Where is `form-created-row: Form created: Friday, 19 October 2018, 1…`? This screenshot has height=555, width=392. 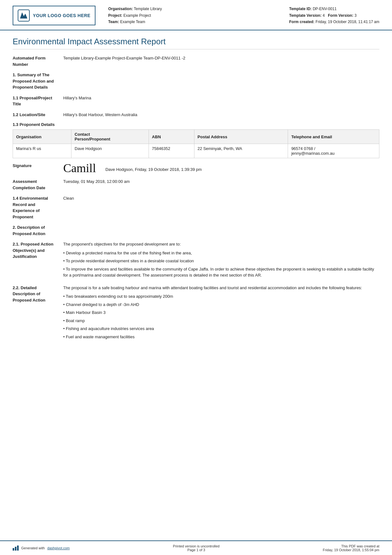 form-created-row: Form created: Friday, 19 October 2018, 1… is located at coordinates (334, 22).